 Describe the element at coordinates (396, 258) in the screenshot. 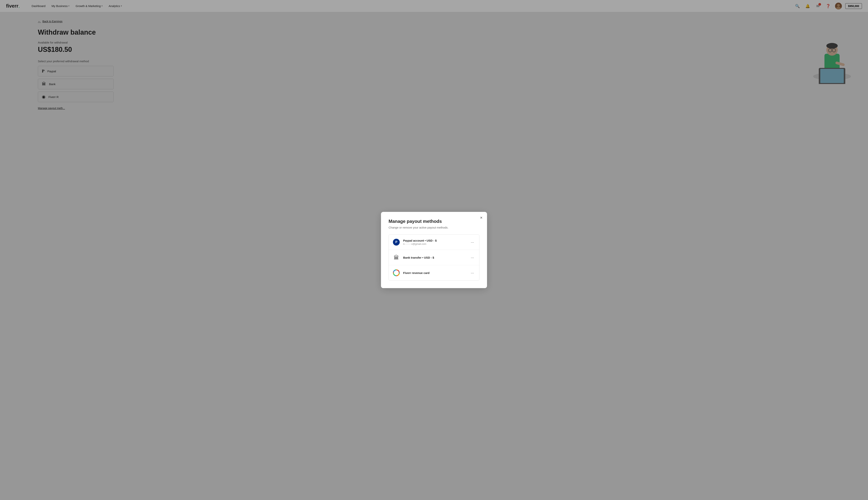

I see `bank-icon-wrap: 🏛` at that location.